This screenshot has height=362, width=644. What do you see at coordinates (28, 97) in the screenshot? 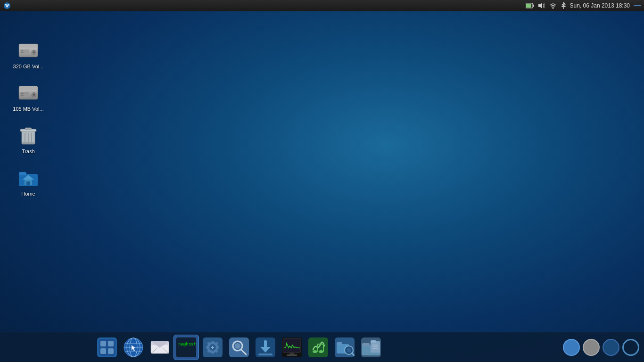
I see `desktop-icon-hdd-105: 105 MB Vol...` at bounding box center [28, 97].